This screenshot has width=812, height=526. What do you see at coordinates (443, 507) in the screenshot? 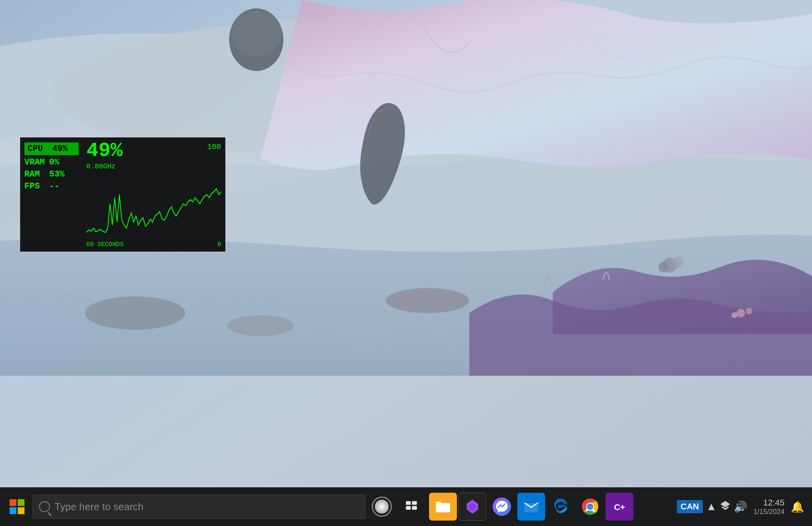
I see `file-explorer-icon` at bounding box center [443, 507].